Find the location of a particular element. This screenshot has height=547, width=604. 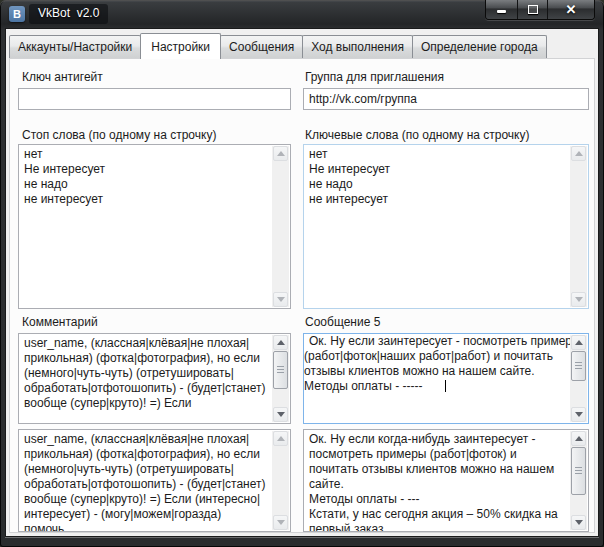

invite-group-label: Группа для приглашения is located at coordinates (374, 77).